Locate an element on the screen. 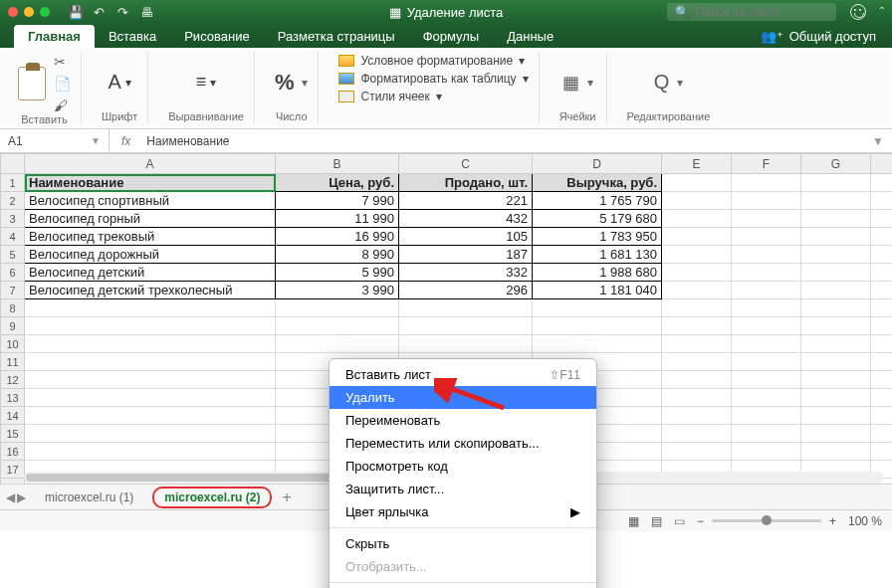  cell: 1 988 680 is located at coordinates (597, 273).